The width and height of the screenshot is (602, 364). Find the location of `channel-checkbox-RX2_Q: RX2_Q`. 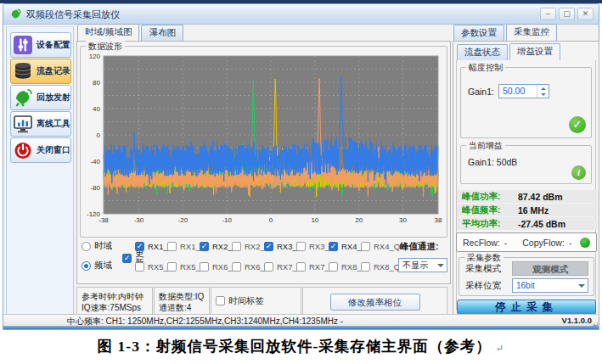

channel-checkbox-RX2_Q: RX2_Q is located at coordinates (248, 246).